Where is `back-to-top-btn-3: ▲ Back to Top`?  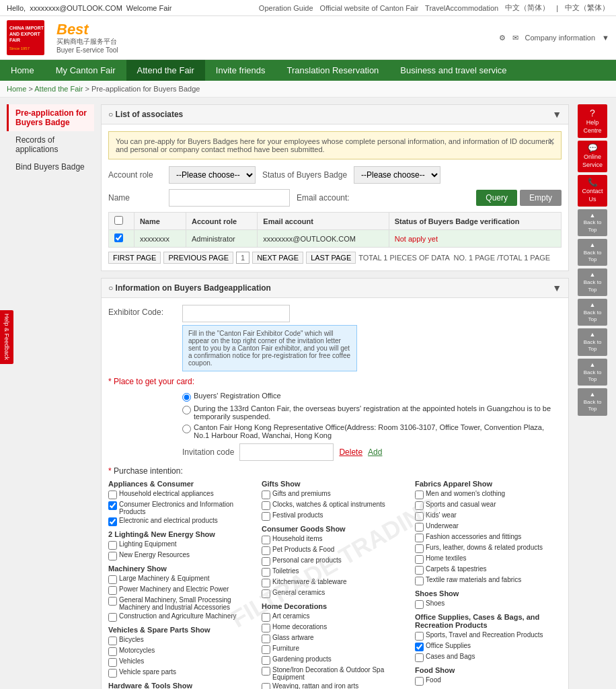
back-to-top-btn-3: ▲ Back to Top is located at coordinates (592, 282).